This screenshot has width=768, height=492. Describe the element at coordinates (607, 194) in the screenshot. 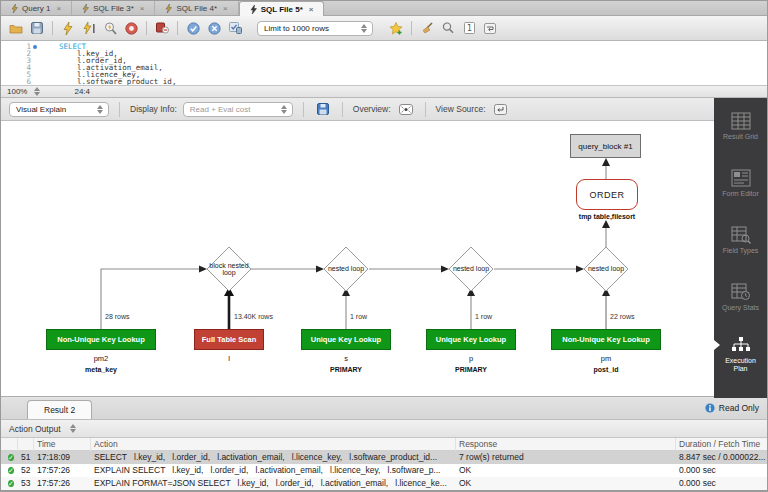

I see `order-node: ORDER` at that location.